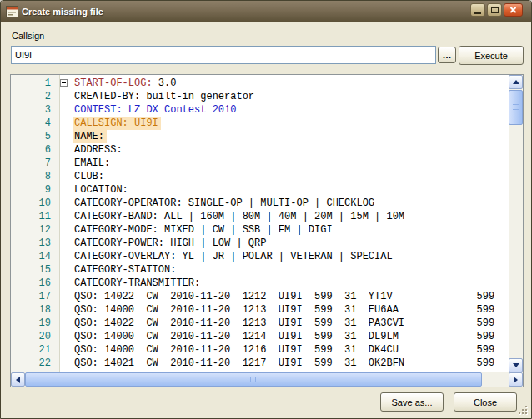  What do you see at coordinates (260, 217) in the screenshot?
I see `editor-line: 11CATEGORY-BAND: ALL | 160M | 80M | 40M …` at bounding box center [260, 217].